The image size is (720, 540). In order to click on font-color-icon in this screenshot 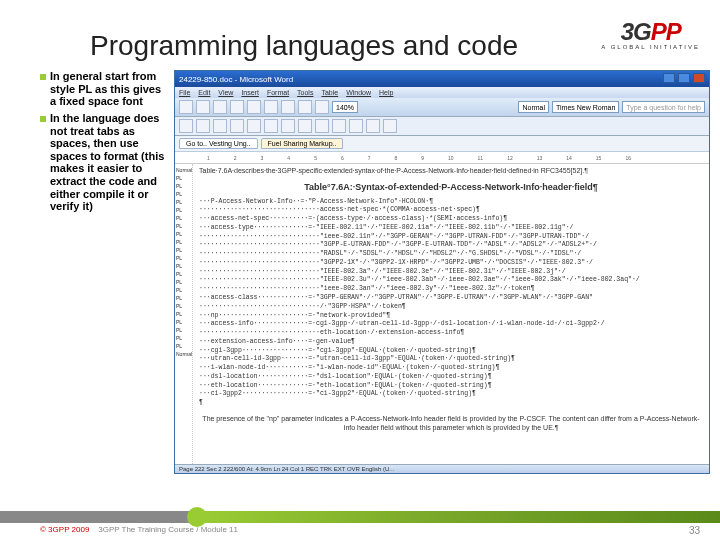, I will do `click(390, 126)`.